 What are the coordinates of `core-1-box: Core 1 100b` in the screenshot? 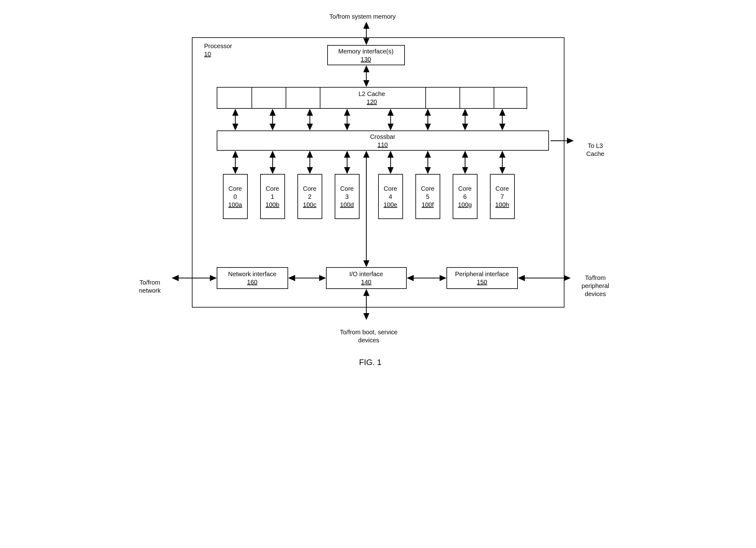 It's located at (273, 197).